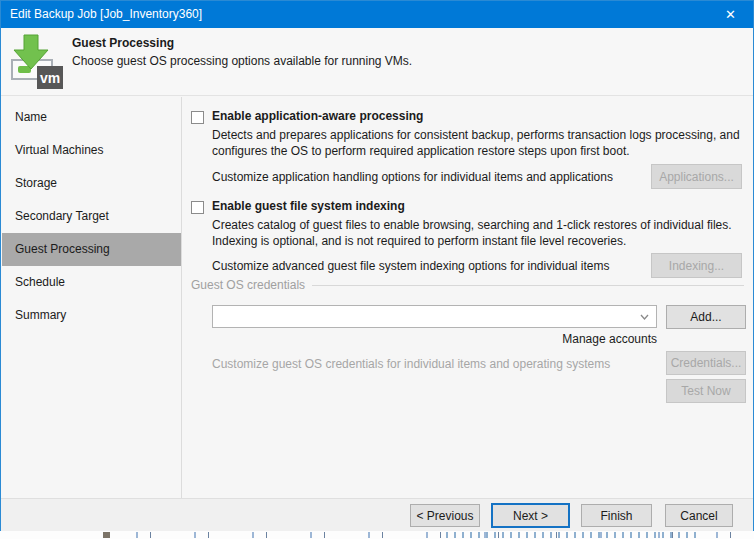 Image resolution: width=754 pixels, height=539 pixels. Describe the element at coordinates (92, 282) in the screenshot. I see `sidebar-item-schedule: Schedule` at that location.